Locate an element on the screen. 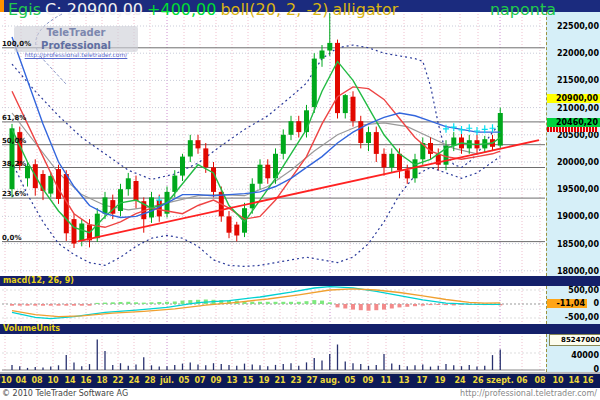  watermark-brand: TeleTrader is located at coordinates (76, 32).